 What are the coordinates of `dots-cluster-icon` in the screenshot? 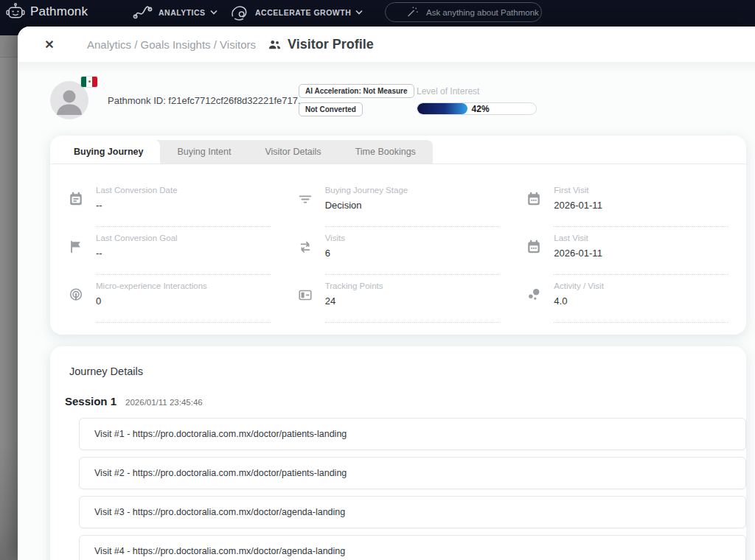 It's located at (540, 299).